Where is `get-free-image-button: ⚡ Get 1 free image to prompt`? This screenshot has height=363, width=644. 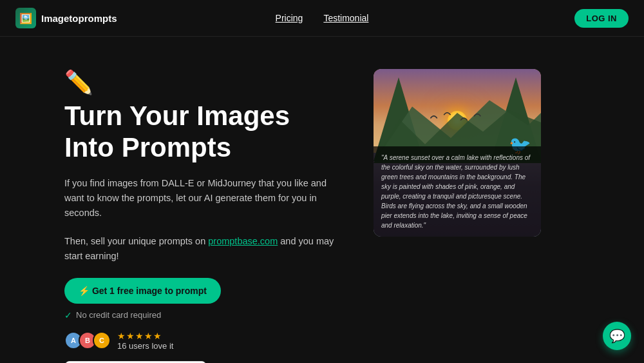
get-free-image-button: ⚡ Get 1 free image to prompt is located at coordinates (143, 291).